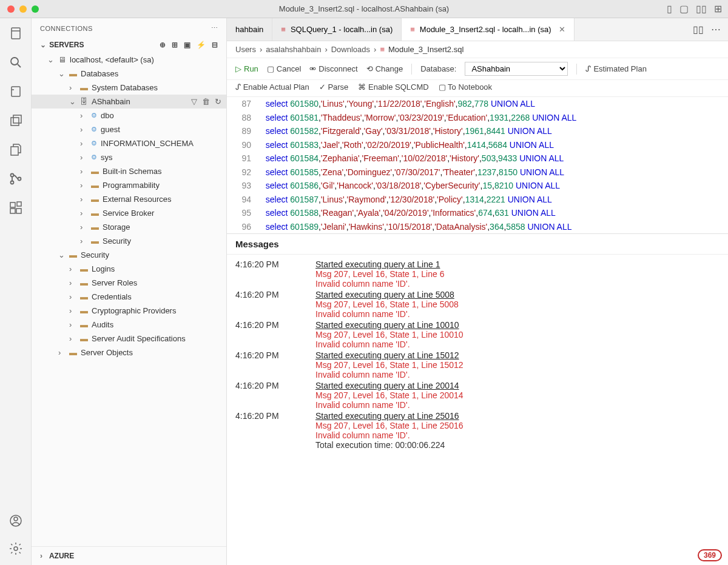  I want to click on enable-actual-plan-button: ᔑ Enable Actual Plan, so click(272, 87).